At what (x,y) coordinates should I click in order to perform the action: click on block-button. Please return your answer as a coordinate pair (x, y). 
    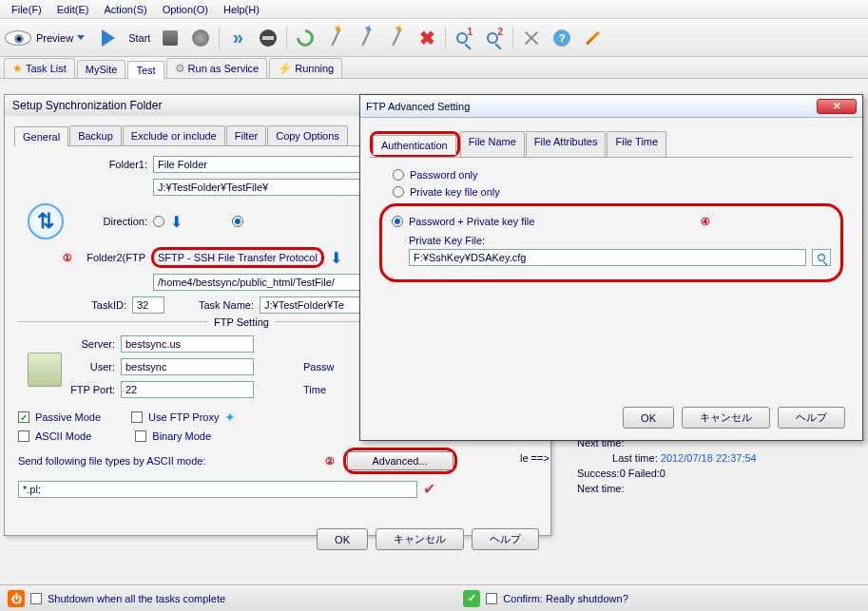
    Looking at the image, I should click on (268, 38).